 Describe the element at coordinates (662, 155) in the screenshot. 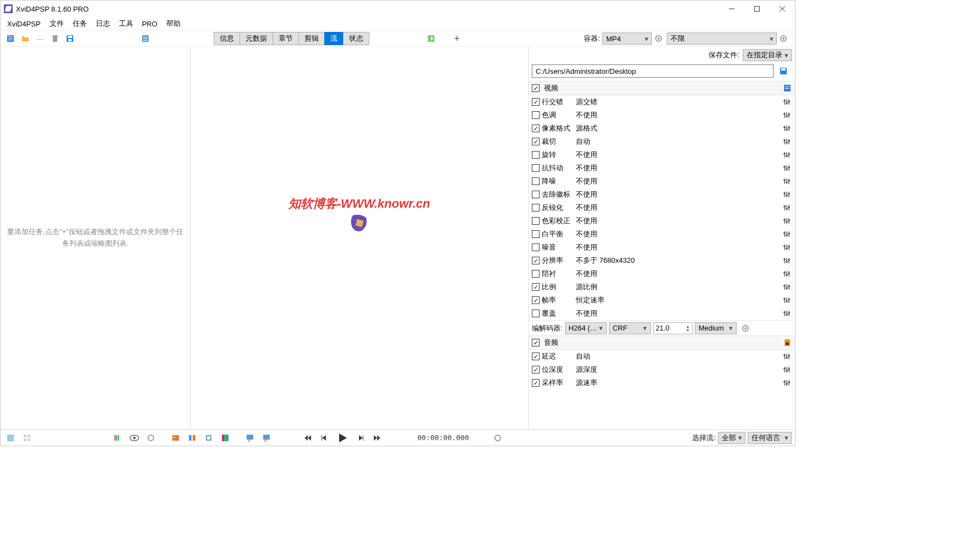

I see `video-prop-row: 旋转不使用` at that location.